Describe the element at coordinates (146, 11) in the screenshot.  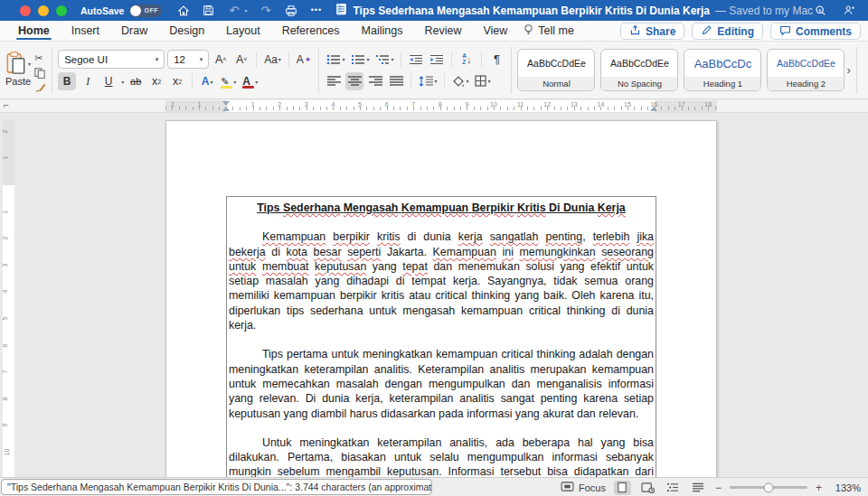
I see `autosave-toggle: OFF` at that location.